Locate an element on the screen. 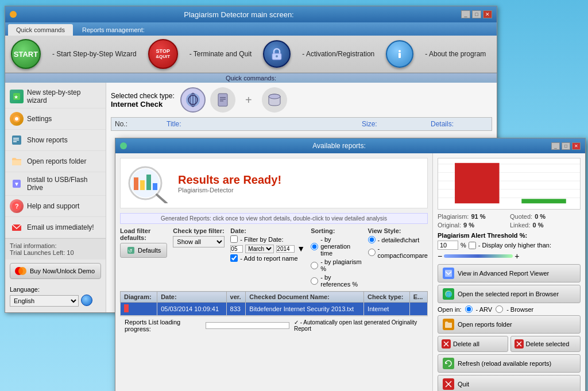  view-compact-radio is located at coordinates (372, 253).